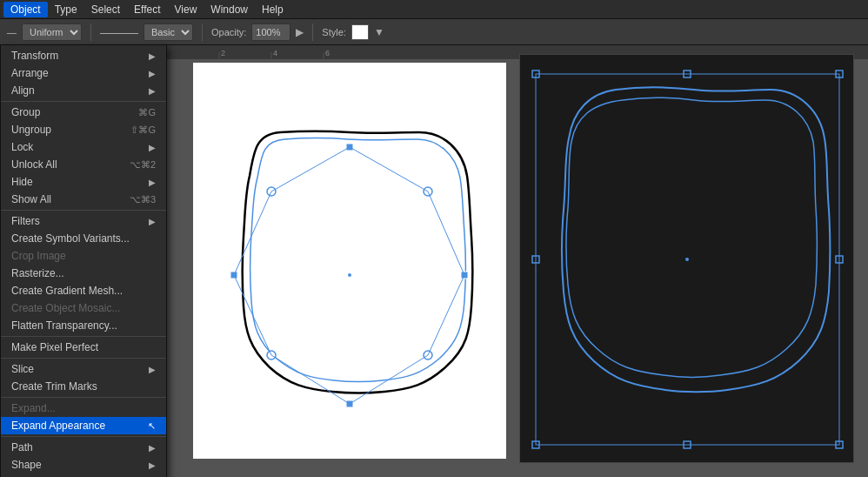 Image resolution: width=868 pixels, height=477 pixels. Describe the element at coordinates (83, 369) in the screenshot. I see `menu-slice: Slice ▶` at that location.